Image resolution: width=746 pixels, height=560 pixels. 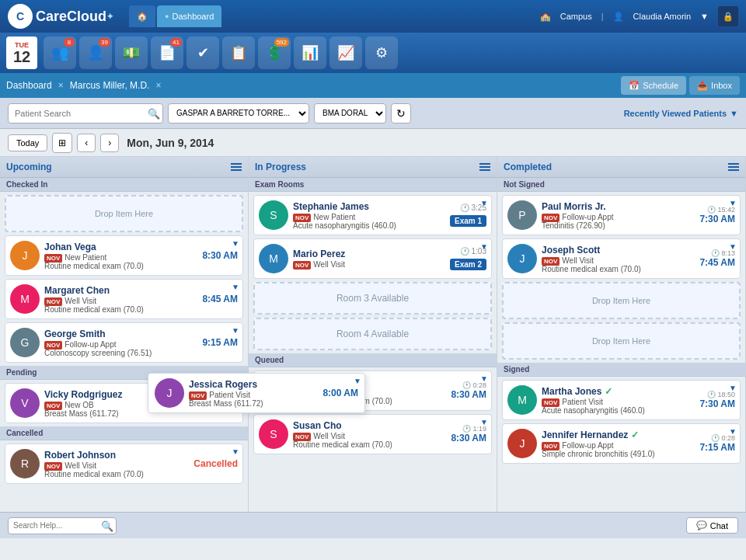 What do you see at coordinates (329, 264) in the screenshot?
I see `visit-mario: Well Visit` at bounding box center [329, 264].